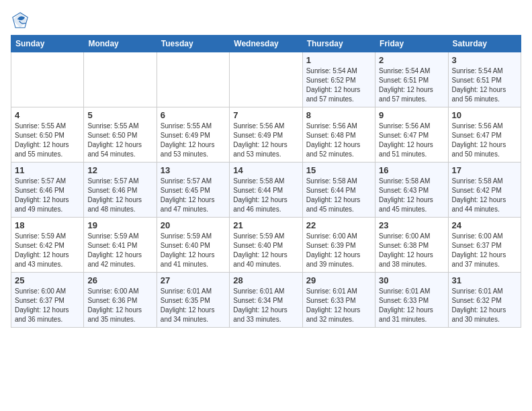 The width and height of the screenshot is (532, 411). Describe the element at coordinates (193, 245) in the screenshot. I see `calendar-cell: 20Sunrise: 5:59 AM Sunset: 6:40 PM Dayli…` at that location.